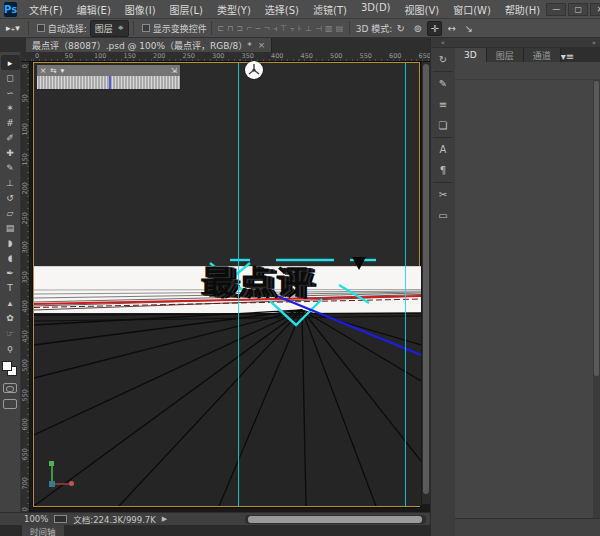 The height and width of the screenshot is (536, 600). Describe the element at coordinates (596, 299) in the screenshot. I see `panel-scrollbar` at that location.